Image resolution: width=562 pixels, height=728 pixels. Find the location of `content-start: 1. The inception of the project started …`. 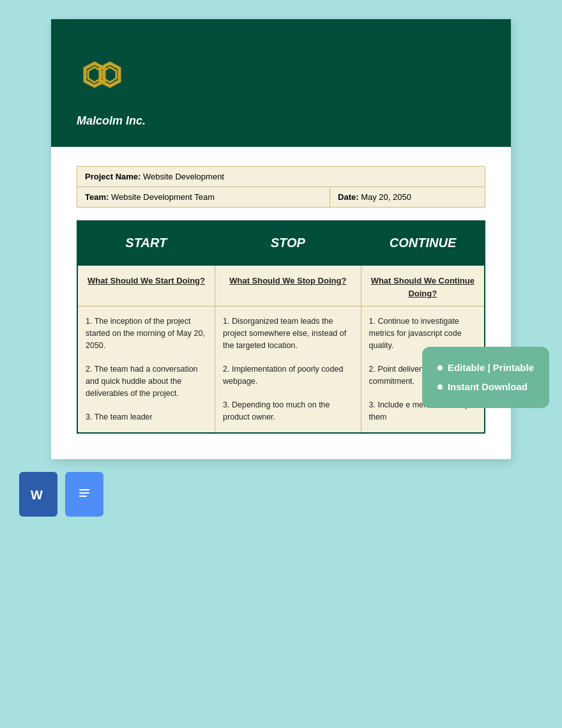

content-start: 1. The inception of the project started … is located at coordinates (146, 370).